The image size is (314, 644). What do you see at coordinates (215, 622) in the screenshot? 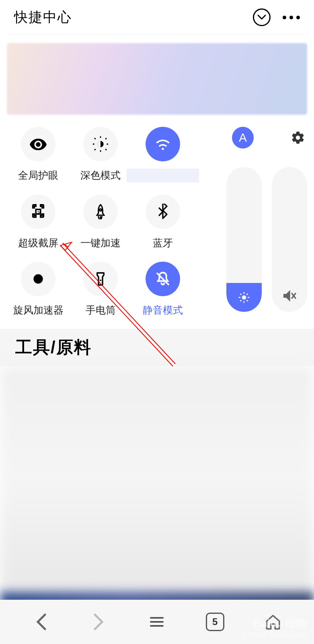
I see `tab-count: 5` at bounding box center [215, 622].